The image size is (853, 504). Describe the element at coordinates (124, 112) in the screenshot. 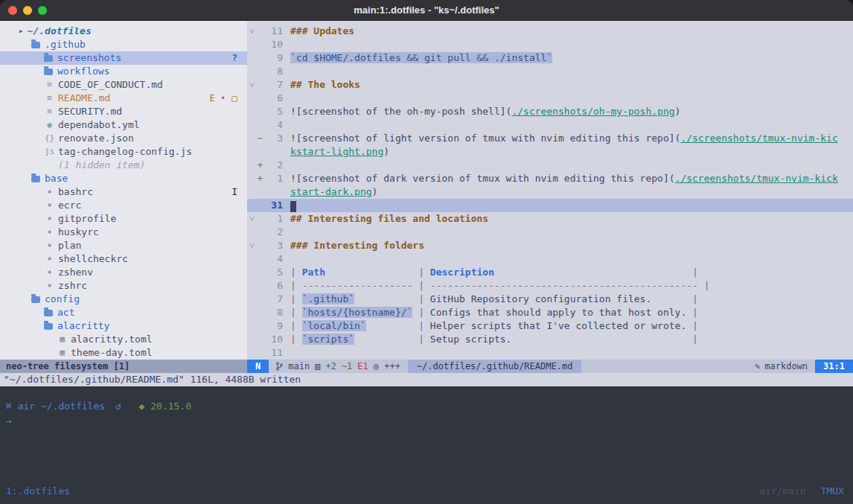

I see `tree-item-SECURITY.md: ≡SECURITY.md` at that location.